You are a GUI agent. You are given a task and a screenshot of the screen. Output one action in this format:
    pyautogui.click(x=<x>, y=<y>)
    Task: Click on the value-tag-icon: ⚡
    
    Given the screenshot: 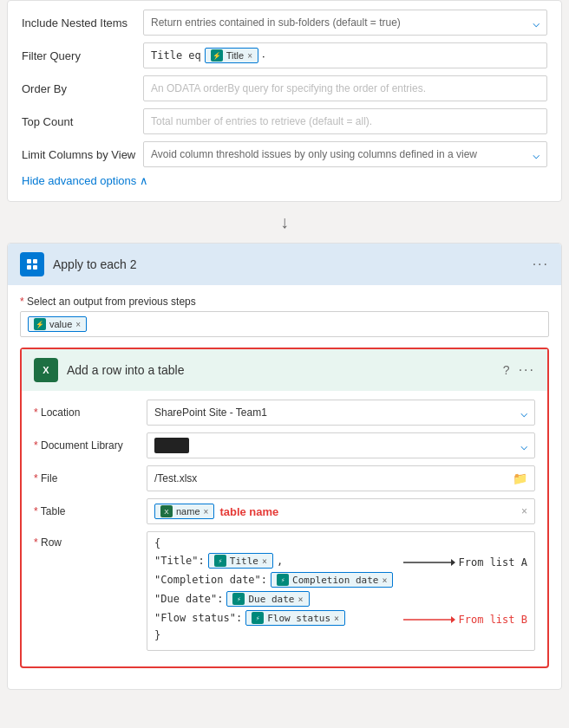 What is the action you would take?
    pyautogui.click(x=40, y=324)
    